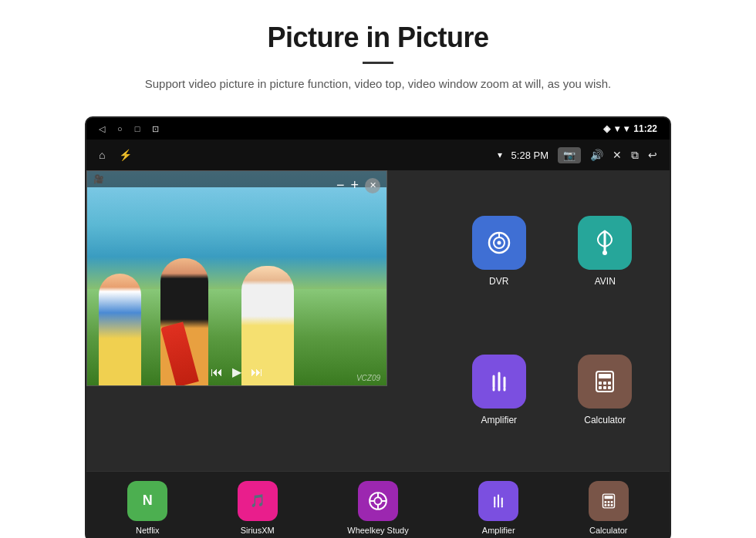 The height and width of the screenshot is (538, 756). I want to click on wifi-small-icon: ▾, so click(500, 155).